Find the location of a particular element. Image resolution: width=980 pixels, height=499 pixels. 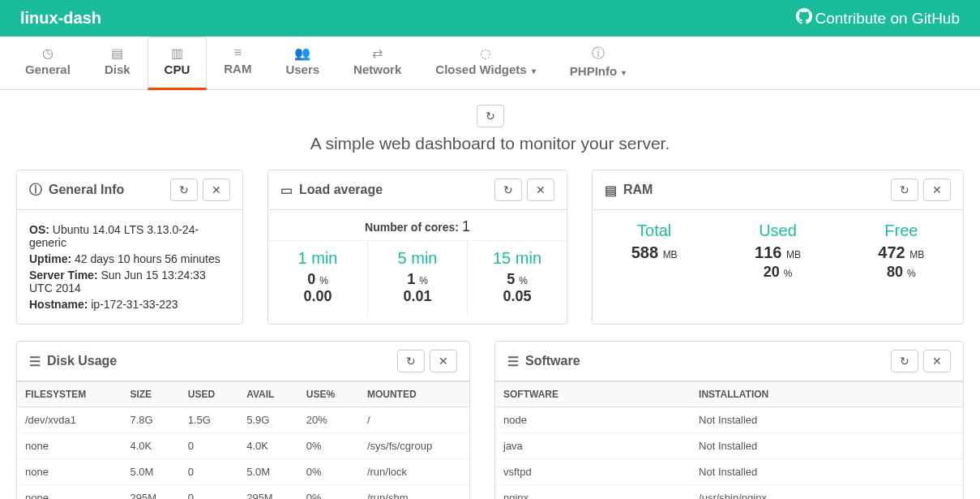

software-table: SOFTWAREINSTALLATION nodeNot Installedja… is located at coordinates (730, 440).